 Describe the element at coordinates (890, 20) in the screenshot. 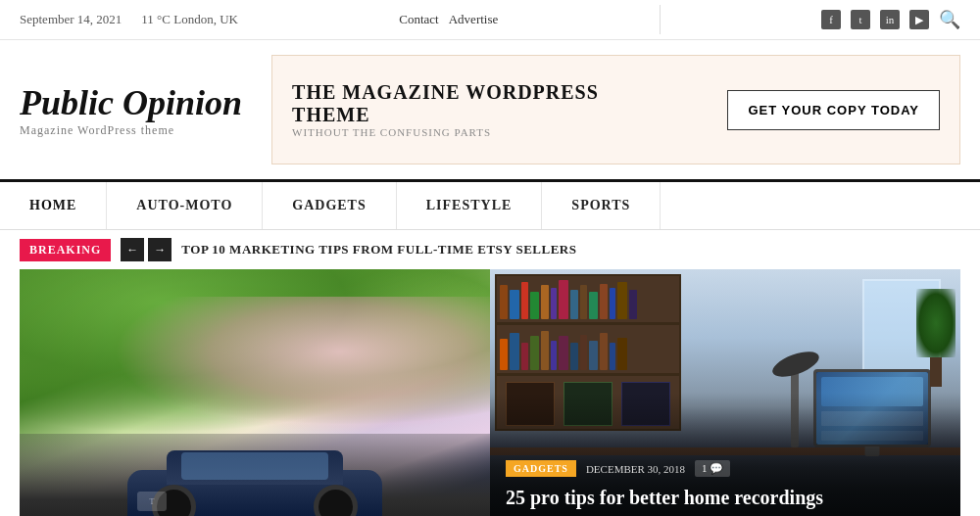

I see `instagram-icon: in` at that location.